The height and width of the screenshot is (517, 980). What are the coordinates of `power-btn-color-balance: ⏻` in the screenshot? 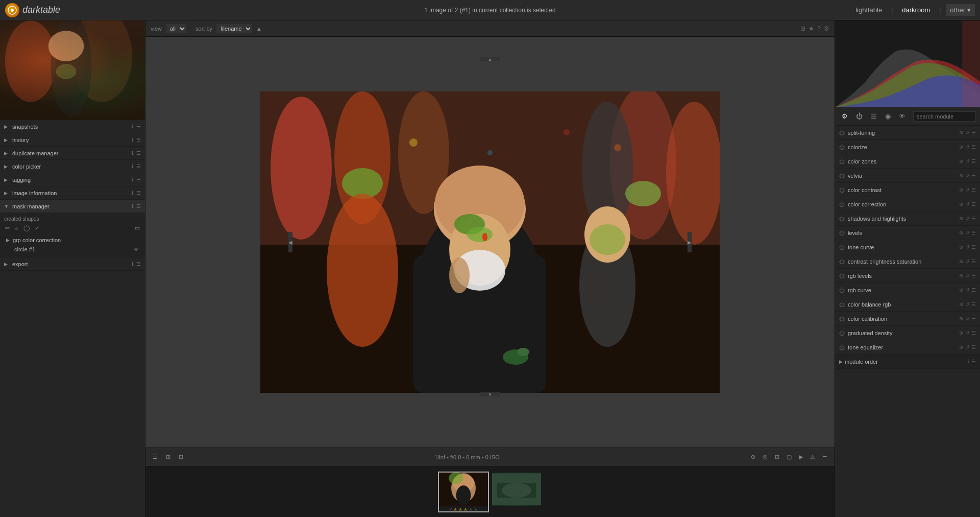 It's located at (842, 304).